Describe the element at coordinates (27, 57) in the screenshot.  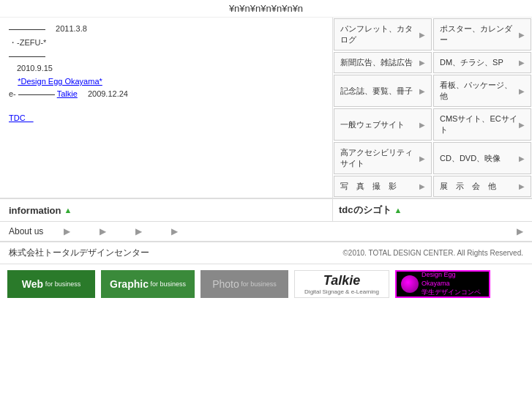
I see `dash-line-1c` at that location.